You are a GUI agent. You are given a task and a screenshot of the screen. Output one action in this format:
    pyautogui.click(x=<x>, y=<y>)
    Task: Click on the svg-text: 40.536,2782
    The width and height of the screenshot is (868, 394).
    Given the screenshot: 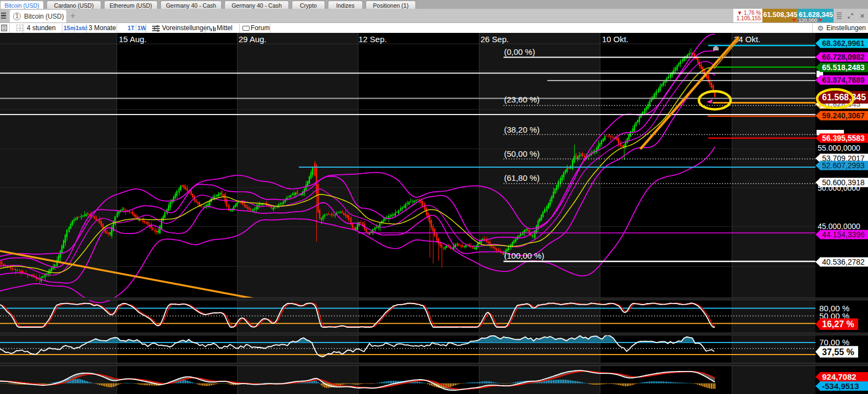 What is the action you would take?
    pyautogui.click(x=843, y=262)
    